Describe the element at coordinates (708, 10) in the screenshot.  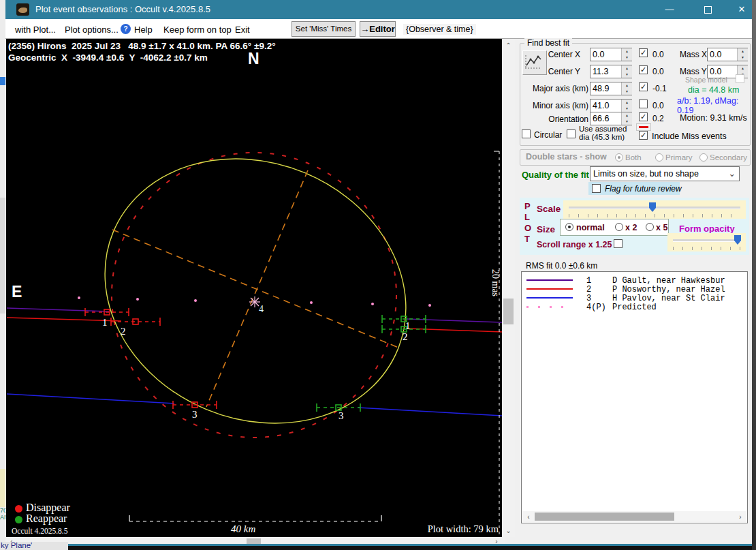
I see `maximize-button` at that location.